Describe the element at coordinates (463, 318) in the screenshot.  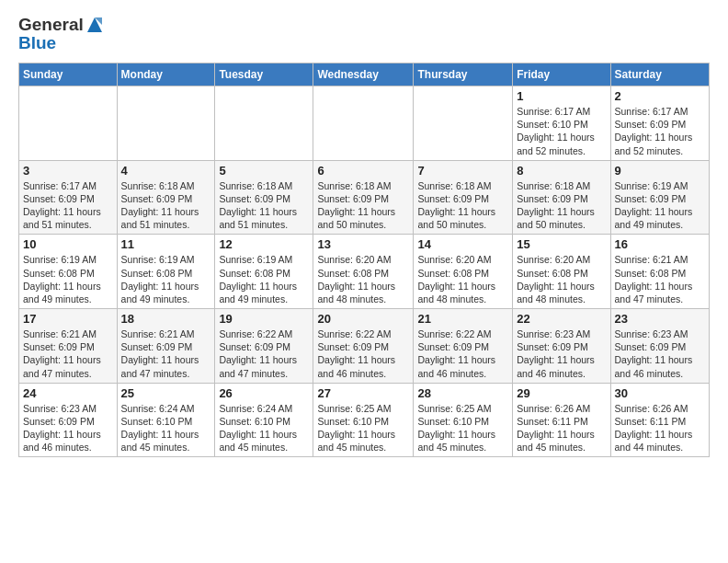
I see `day-number: 21` at that location.